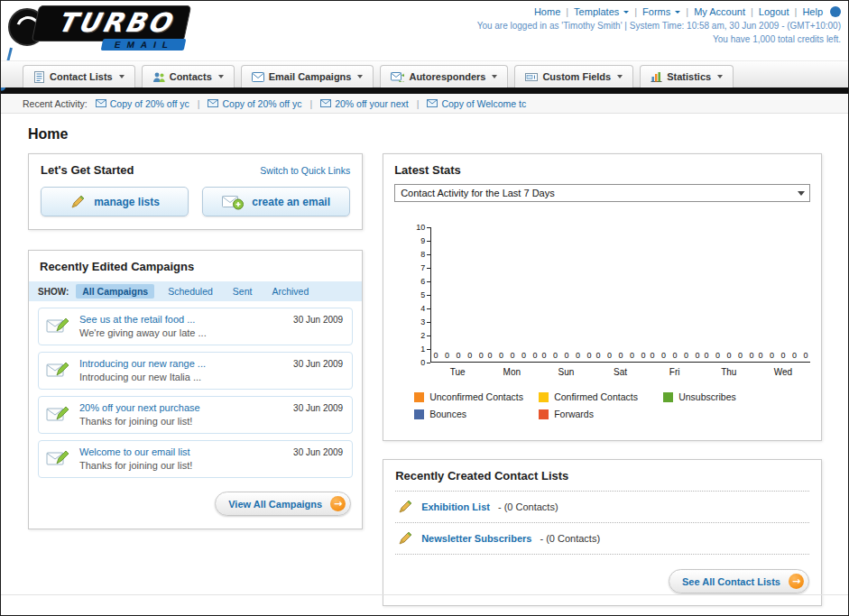 The height and width of the screenshot is (616, 849). Describe the element at coordinates (574, 414) in the screenshot. I see `legend-label: Forwards` at that location.